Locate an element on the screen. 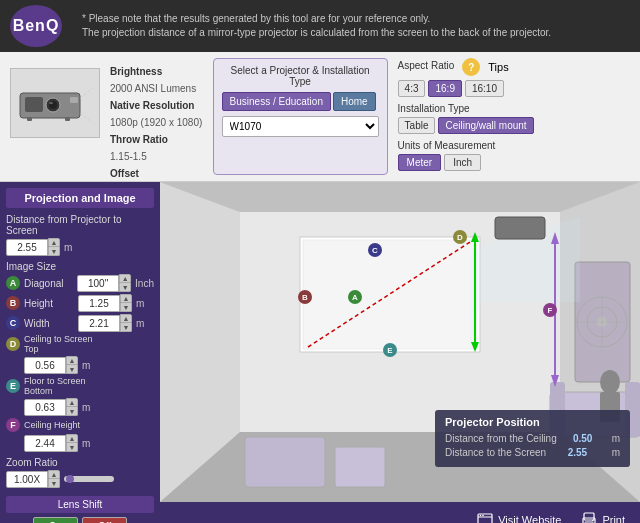 The height and width of the screenshot is (523, 640). ceiling-height-down: ▼ is located at coordinates (72, 448).